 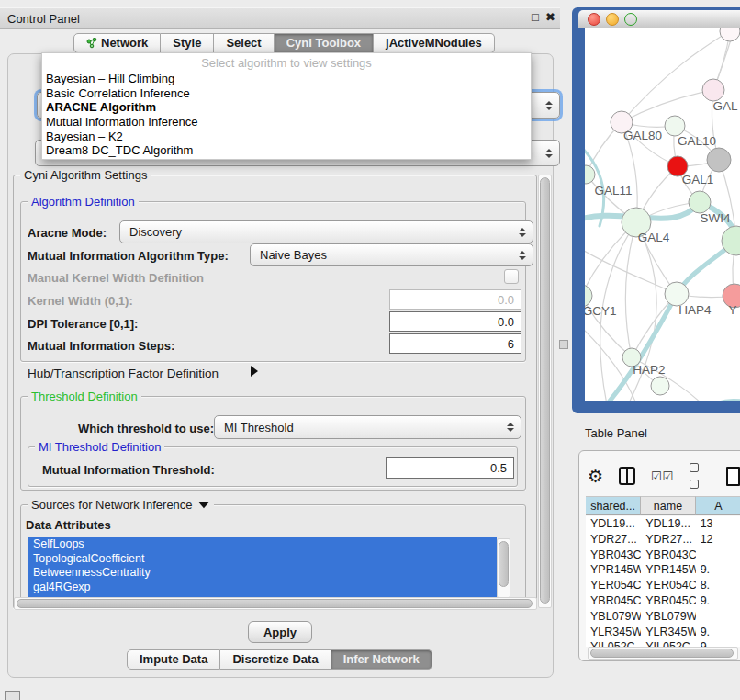 I want to click on data-attributes-list: SelfLoopsTopologicalCoefficientBetweenne…, so click(x=263, y=568).